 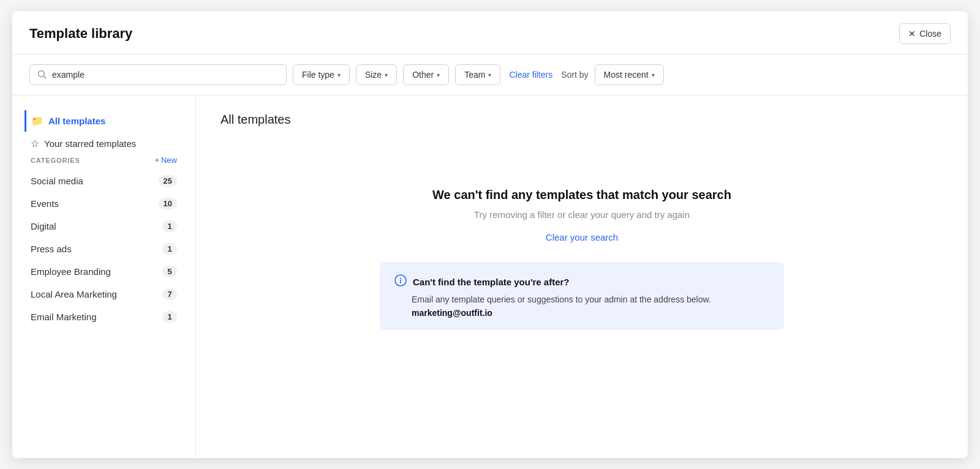 I want to click on close-button: ✕ Close, so click(x=925, y=34).